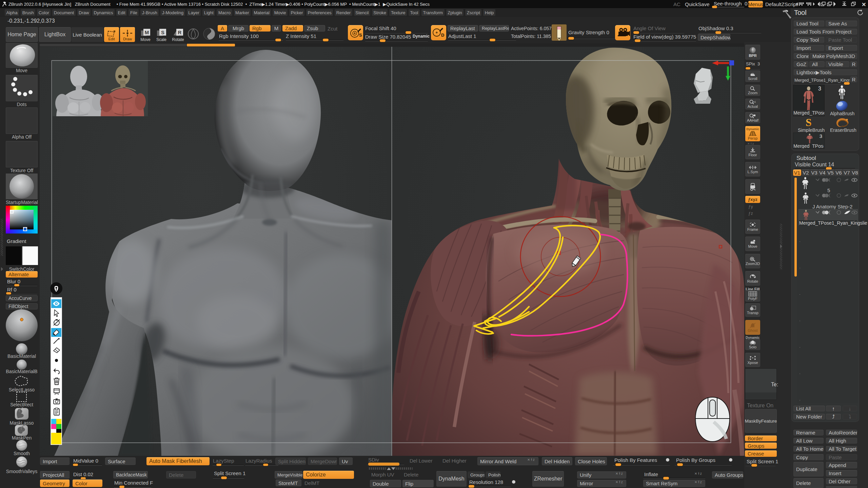 Image resolution: width=868 pixels, height=488 pixels. What do you see at coordinates (755, 102) in the screenshot?
I see `svg-text: x1` at bounding box center [755, 102].